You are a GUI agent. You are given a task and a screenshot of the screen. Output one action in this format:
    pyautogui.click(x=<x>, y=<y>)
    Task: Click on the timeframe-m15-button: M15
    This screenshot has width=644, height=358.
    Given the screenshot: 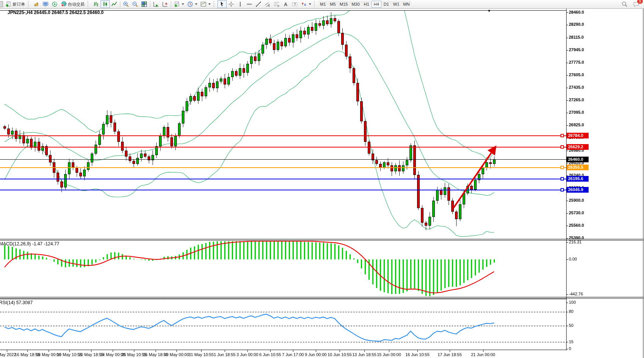 What is the action you would take?
    pyautogui.click(x=344, y=4)
    